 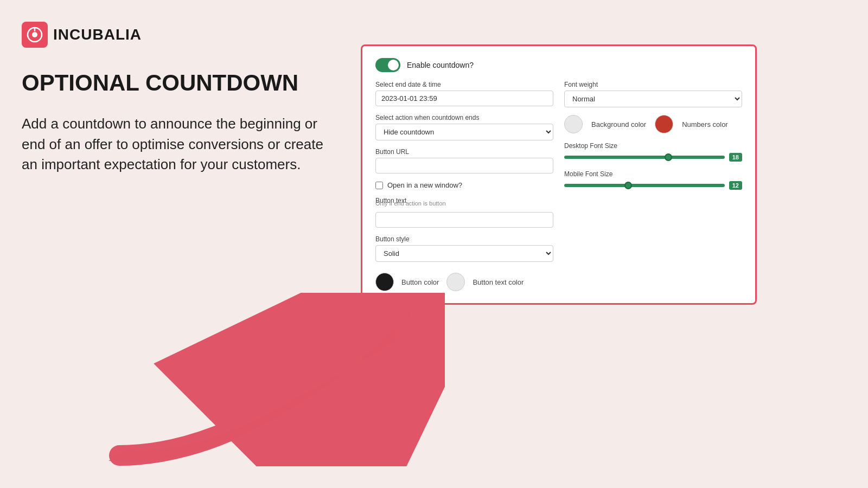 What do you see at coordinates (81, 35) in the screenshot?
I see `logo-area: INCUBALIA` at bounding box center [81, 35].